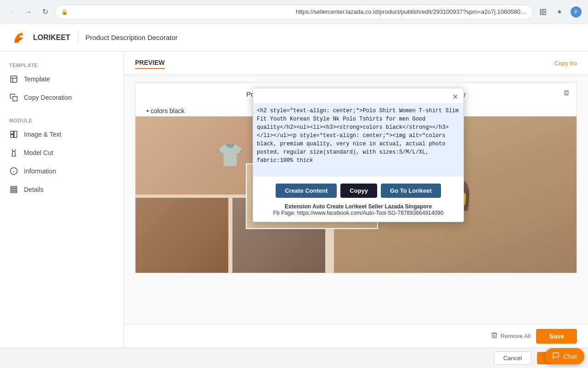  I want to click on details-icon, so click(14, 190).